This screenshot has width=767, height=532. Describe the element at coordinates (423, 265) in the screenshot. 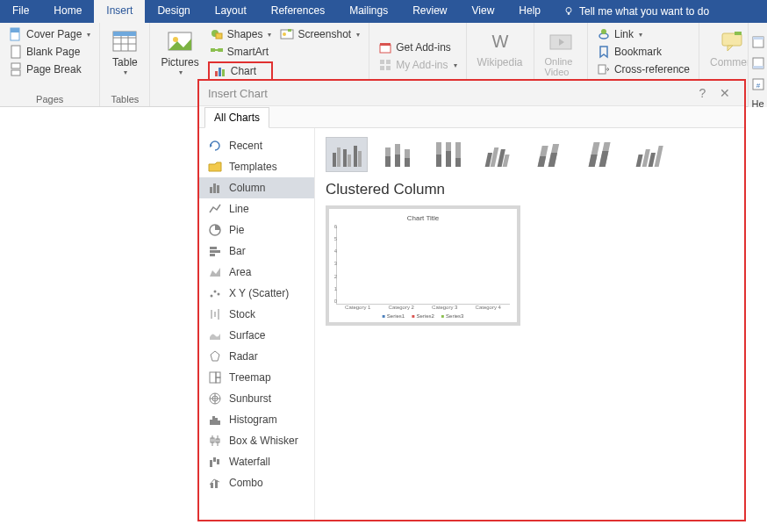

I see `chart-preview: Chart Title 6543210 Category 1Category 2…` at that location.